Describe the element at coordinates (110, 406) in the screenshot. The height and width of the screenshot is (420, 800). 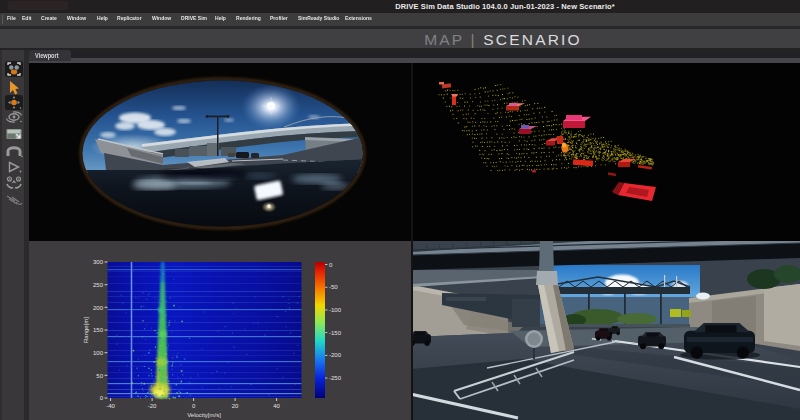
I see `svg-text: -40` at that location.